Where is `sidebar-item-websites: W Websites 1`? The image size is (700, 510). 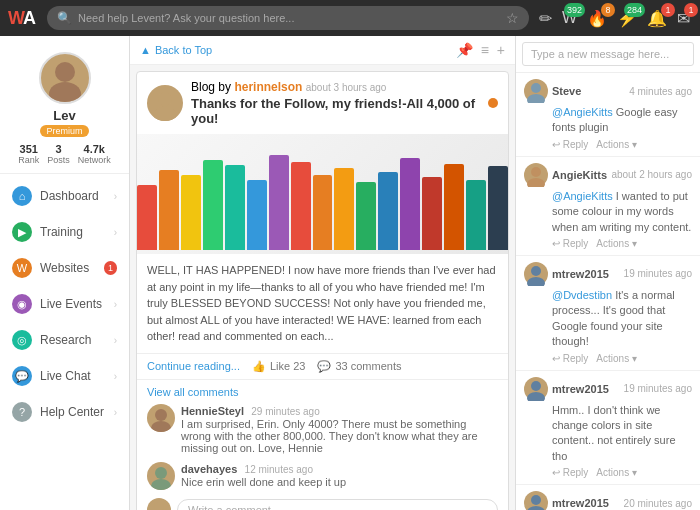
sidebar-item-websites: W Websites 1 is located at coordinates (64, 268).